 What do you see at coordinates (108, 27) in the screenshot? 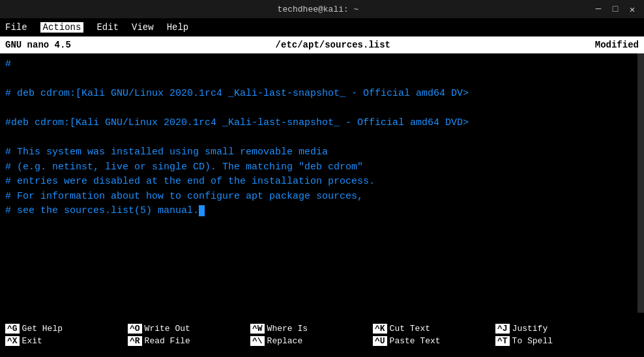
I see `menu-edit: Edit` at bounding box center [108, 27].